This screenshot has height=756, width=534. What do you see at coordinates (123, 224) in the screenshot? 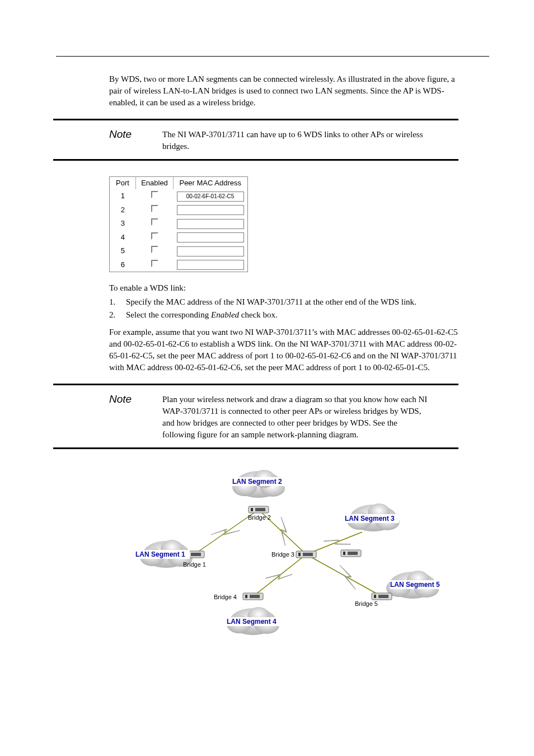
I see `port-num: 3` at bounding box center [123, 224].